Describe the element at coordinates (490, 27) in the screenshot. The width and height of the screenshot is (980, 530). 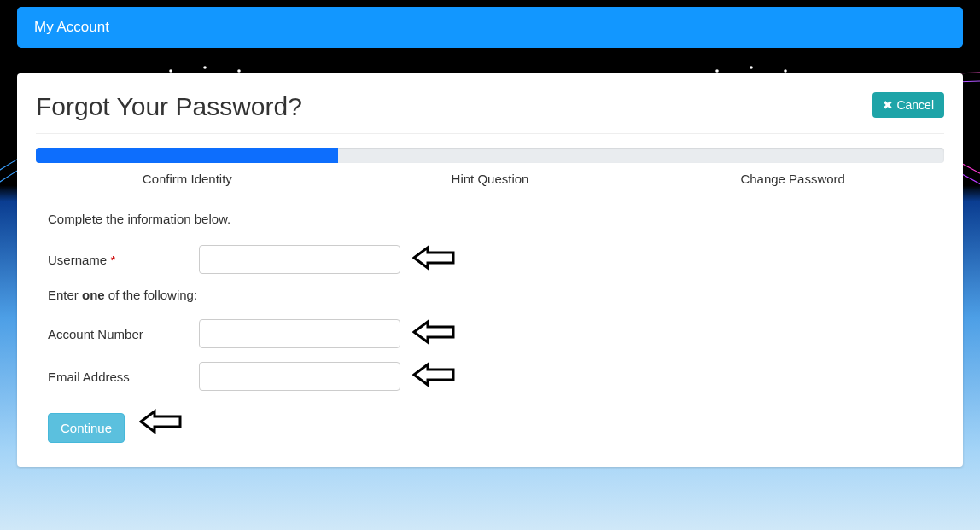
I see `navbar: My Account` at that location.